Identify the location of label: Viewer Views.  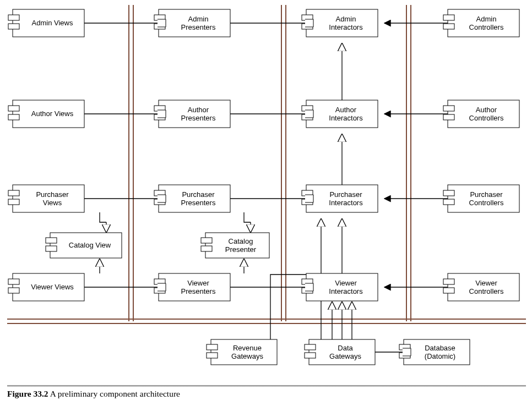
(52, 287).